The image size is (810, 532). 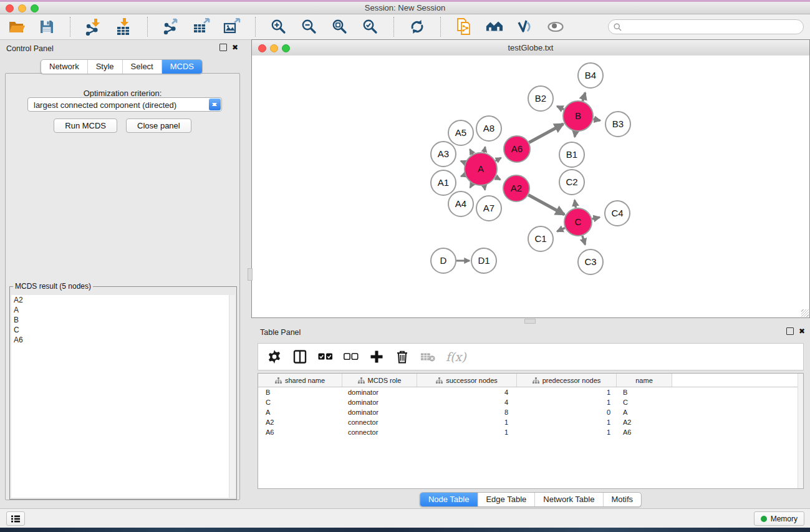 What do you see at coordinates (301, 380) in the screenshot?
I see `column-header-shared-name: shared name` at bounding box center [301, 380].